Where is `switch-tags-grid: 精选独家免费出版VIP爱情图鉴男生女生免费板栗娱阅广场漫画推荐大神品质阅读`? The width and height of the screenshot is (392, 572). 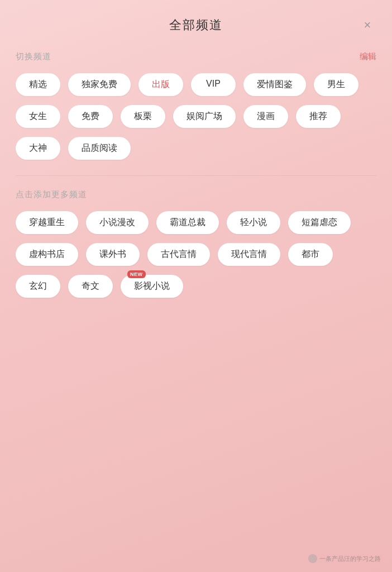
switch-tags-grid: 精选独家免费出版VIP爱情图鉴男生女生免费板栗娱阅广场漫画推荐大神品质阅读 is located at coordinates (196, 116).